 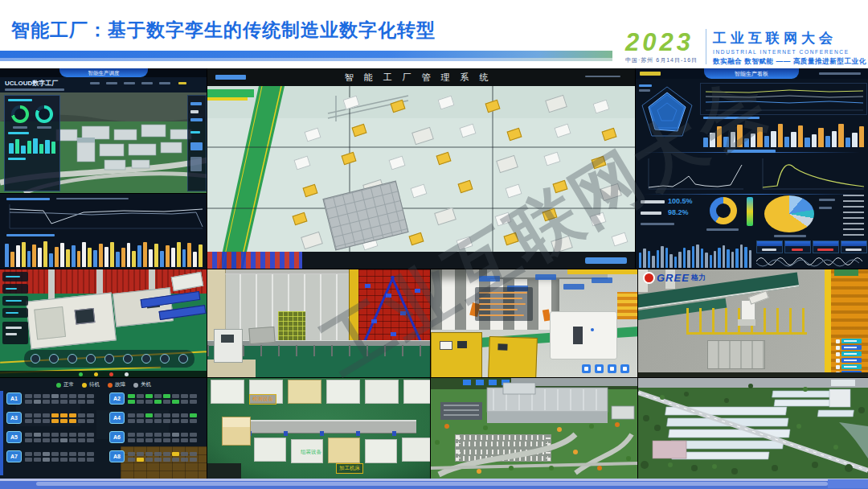 I want to click on gree-chip-column, so click(x=850, y=358).